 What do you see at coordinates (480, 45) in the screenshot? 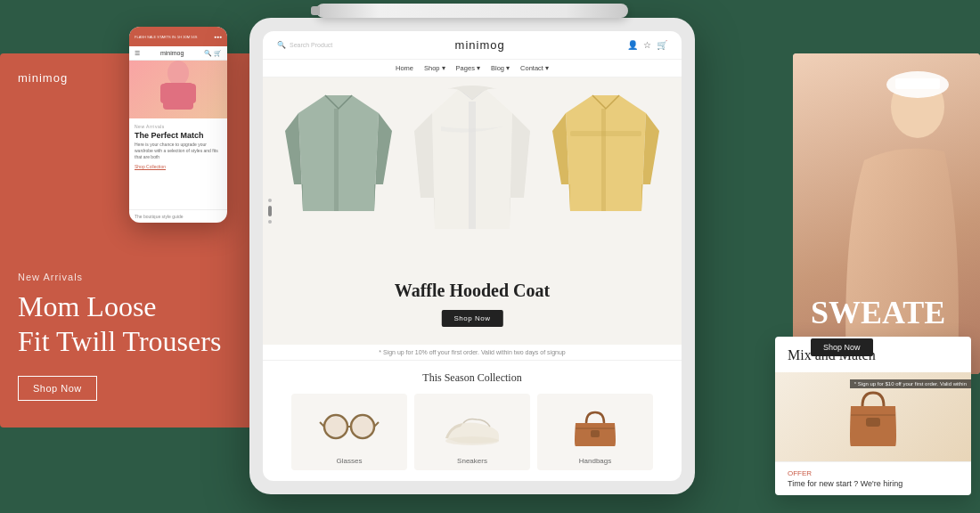
I see `tablet-logo: minimog` at bounding box center [480, 45].